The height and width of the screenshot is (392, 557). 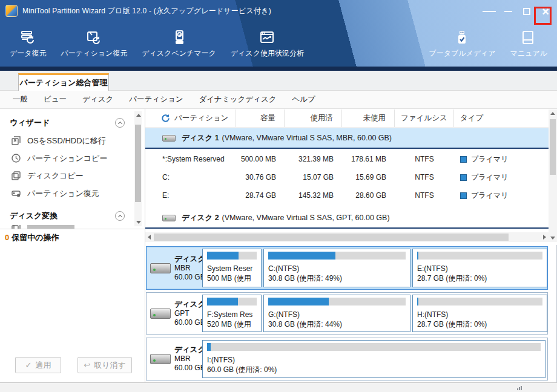 I want to click on table-row: C: 30.76 GB 15.07 GB 15.69 GB NTFS プライマリ, so click(x=347, y=177).